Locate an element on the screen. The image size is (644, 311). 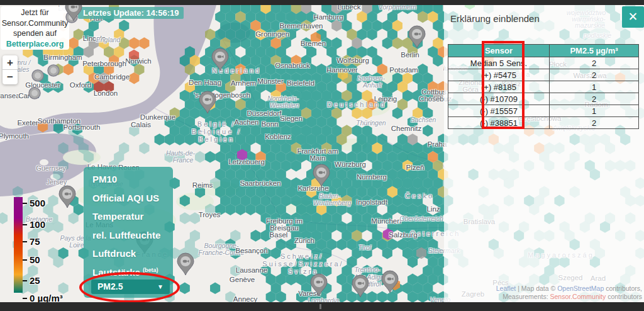
layer-menu-items: PM10Official AQI USTemperaturrel. Luftfe… is located at coordinates (133, 229).